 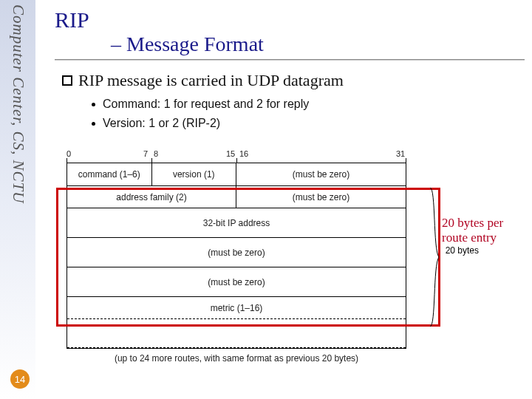 I want to click on sidebar-org-text: Computer Center, CS, NCTU, so click(x=18, y=103).